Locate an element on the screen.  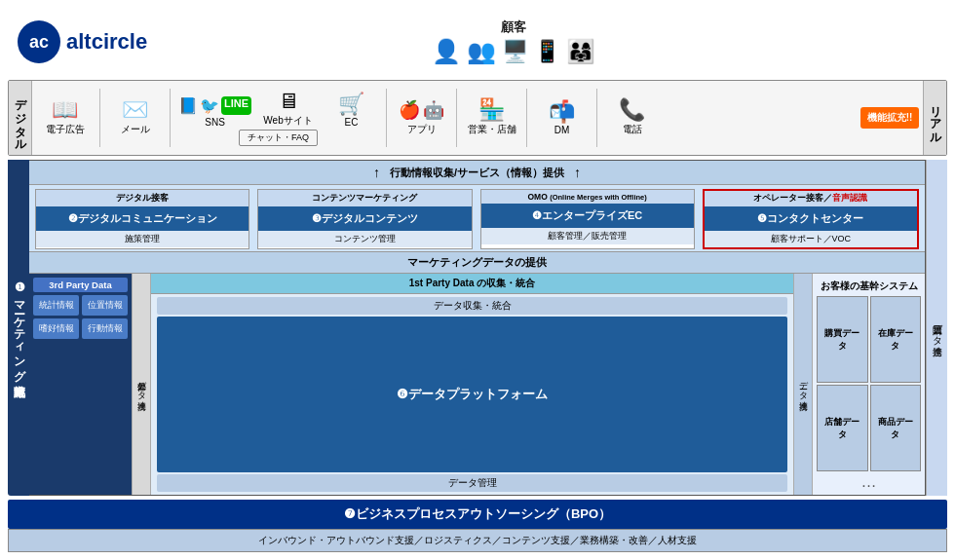
customer-label: 顧客 is located at coordinates (514, 27).